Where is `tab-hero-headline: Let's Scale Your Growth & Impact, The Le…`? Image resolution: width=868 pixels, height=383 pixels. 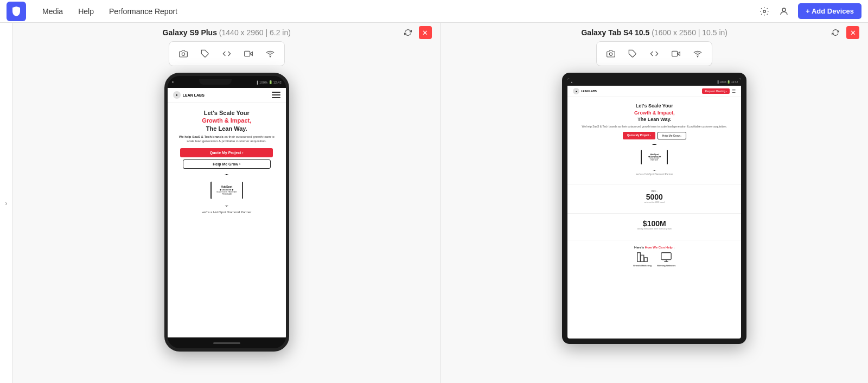
tab-hero-headline: Let's Scale Your Growth & Impact, The Le… is located at coordinates (654, 113).